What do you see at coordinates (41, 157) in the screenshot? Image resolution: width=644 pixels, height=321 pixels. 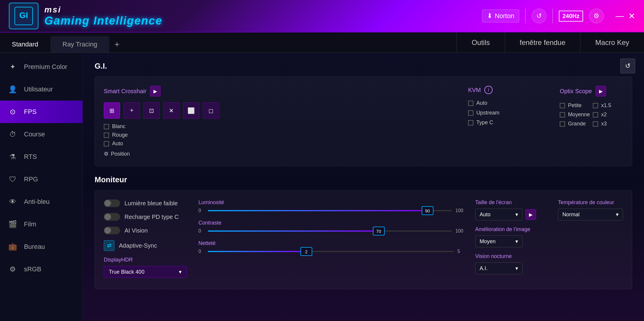 I see `sidebar-item-rts: ⚗ RTS` at bounding box center [41, 157].